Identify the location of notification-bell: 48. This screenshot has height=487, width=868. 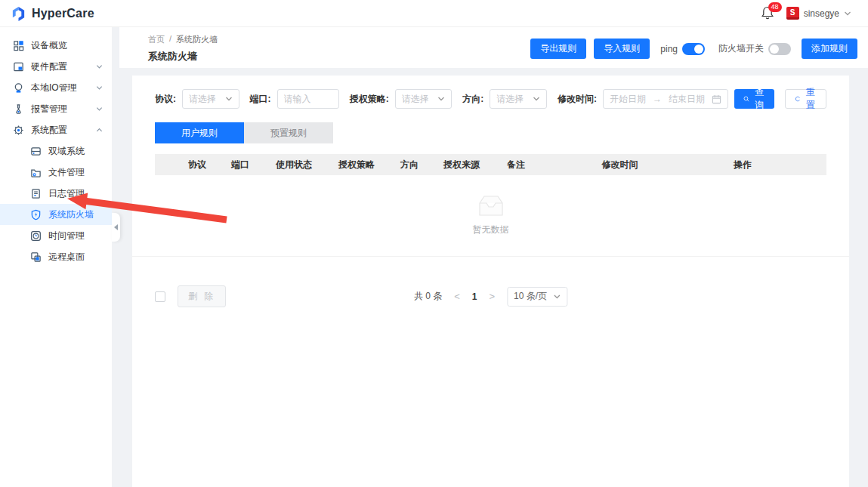
(768, 14).